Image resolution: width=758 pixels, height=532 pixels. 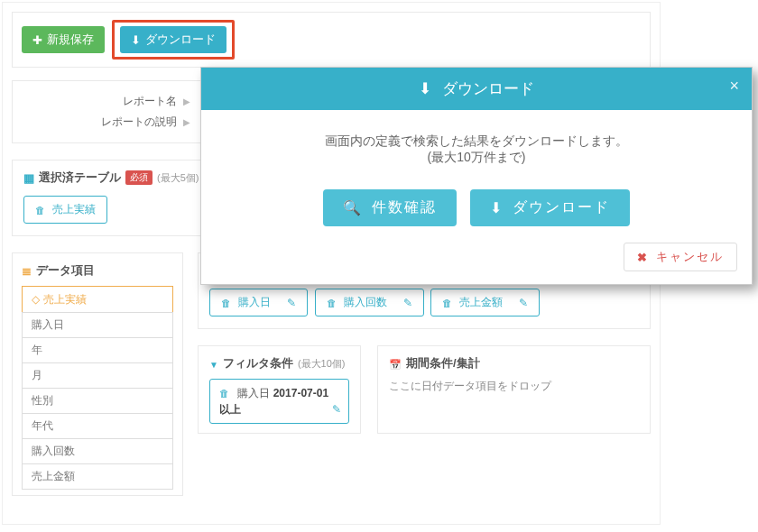 What do you see at coordinates (642, 258) in the screenshot?
I see `close-icon: ✖` at bounding box center [642, 258].